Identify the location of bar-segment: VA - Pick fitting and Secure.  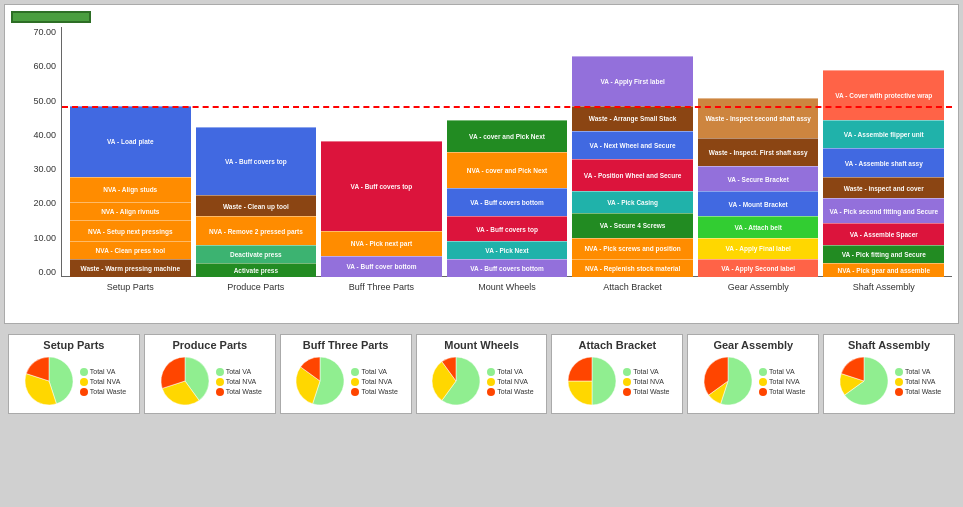
(884, 254).